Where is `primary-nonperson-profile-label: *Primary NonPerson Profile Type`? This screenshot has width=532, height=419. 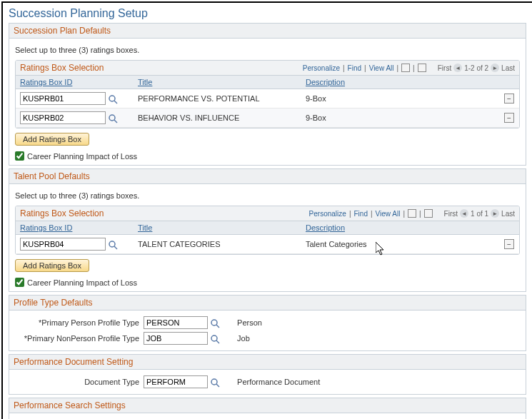
primary-nonperson-profile-label: *Primary NonPerson Profile Type is located at coordinates (79, 338).